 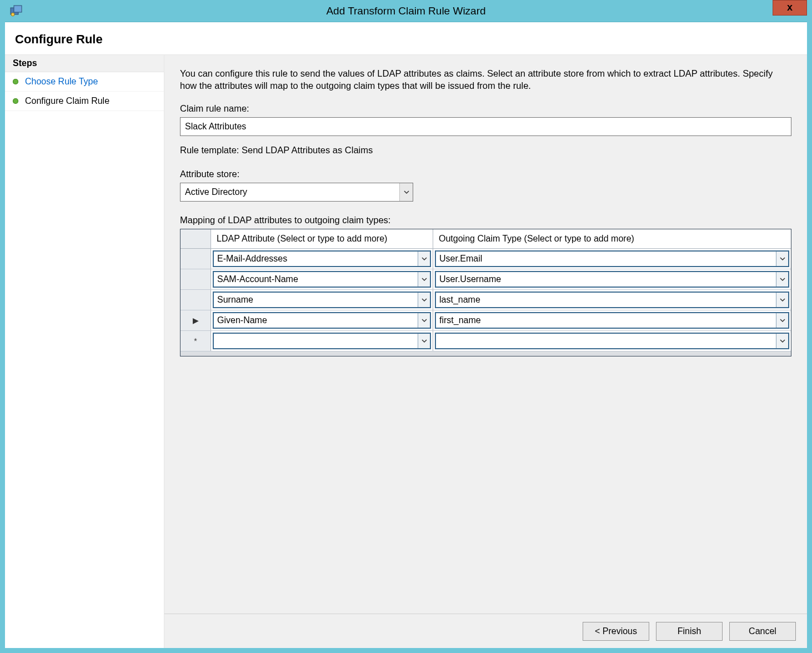 I want to click on ldap-attribute-value: SAM-Account-Name, so click(x=315, y=279).